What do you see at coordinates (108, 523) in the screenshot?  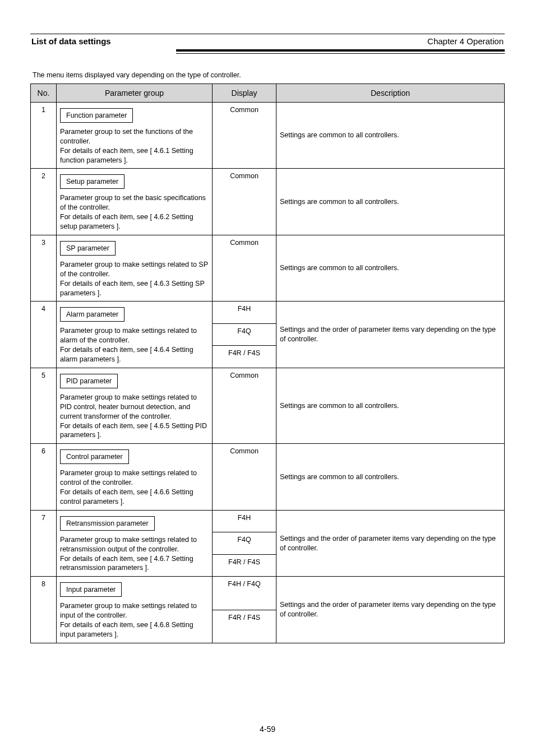 I see `param-button: Retransmission parameter` at bounding box center [108, 523].